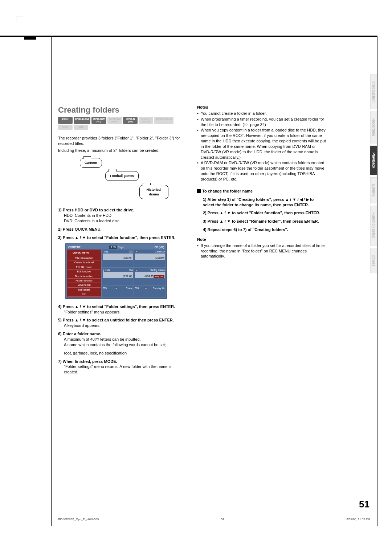  I want to click on note2-block: Note •If you change the name of a folder…, so click(261, 248).